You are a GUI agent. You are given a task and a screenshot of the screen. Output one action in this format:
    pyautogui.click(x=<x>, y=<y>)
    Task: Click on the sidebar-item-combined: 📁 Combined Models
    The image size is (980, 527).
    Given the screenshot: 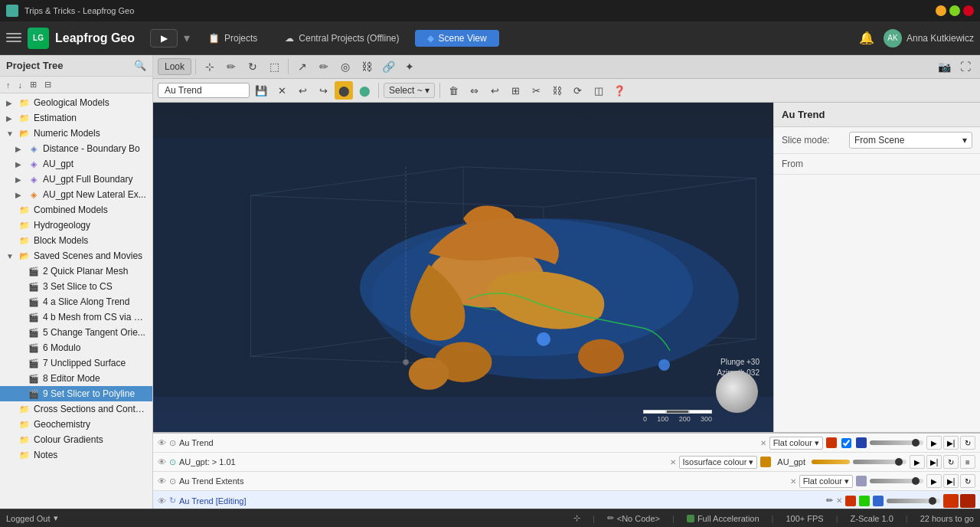 What is the action you would take?
    pyautogui.click(x=77, y=210)
    